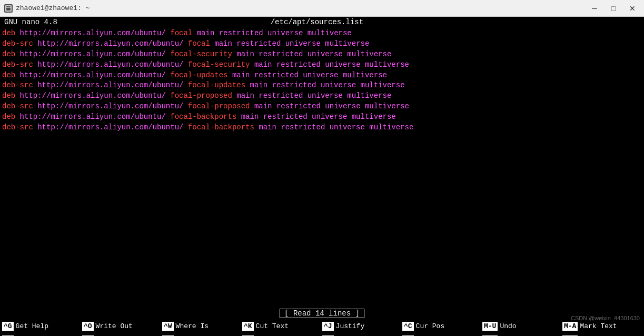  Describe the element at coordinates (88, 326) in the screenshot. I see `shortcut-key: ^O` at that location.